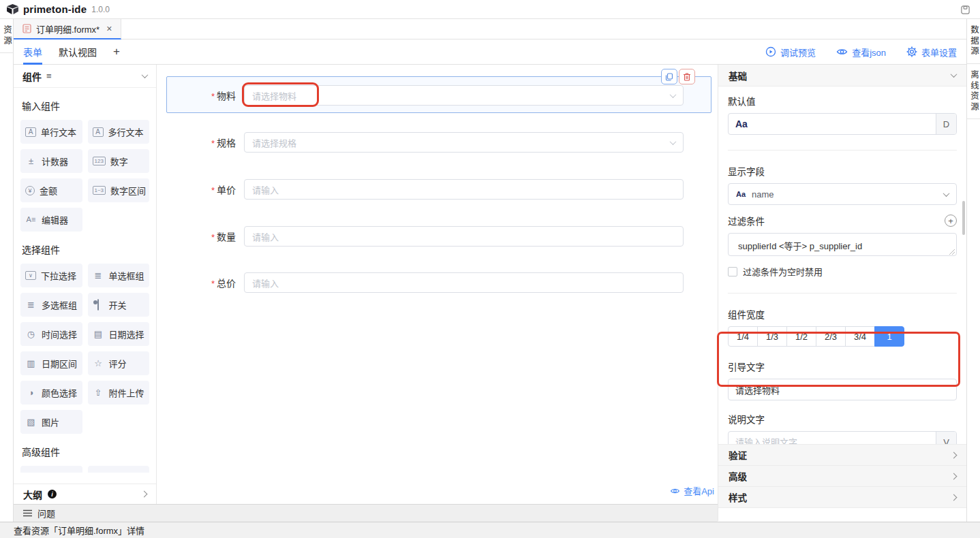 The height and width of the screenshot is (538, 980). Describe the element at coordinates (55, 161) in the screenshot. I see `component-label: 计数器` at that location.